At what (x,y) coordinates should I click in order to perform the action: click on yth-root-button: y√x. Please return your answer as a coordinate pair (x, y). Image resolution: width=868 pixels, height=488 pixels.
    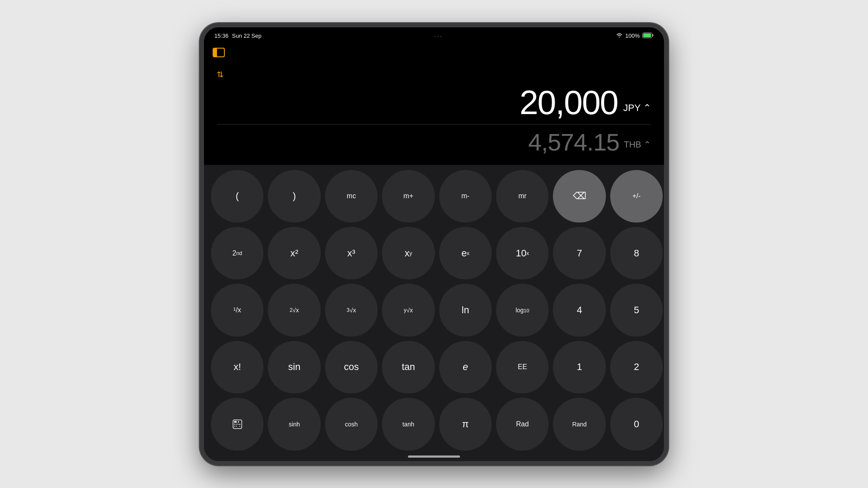
    Looking at the image, I should click on (408, 310).